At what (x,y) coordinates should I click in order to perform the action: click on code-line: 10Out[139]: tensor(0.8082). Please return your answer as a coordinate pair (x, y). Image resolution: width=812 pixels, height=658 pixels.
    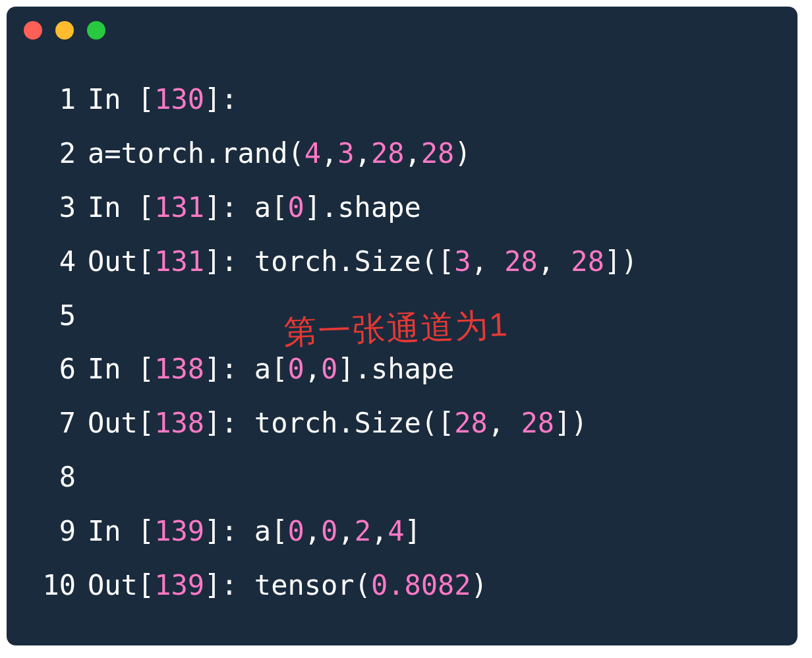
    Looking at the image, I should click on (402, 585).